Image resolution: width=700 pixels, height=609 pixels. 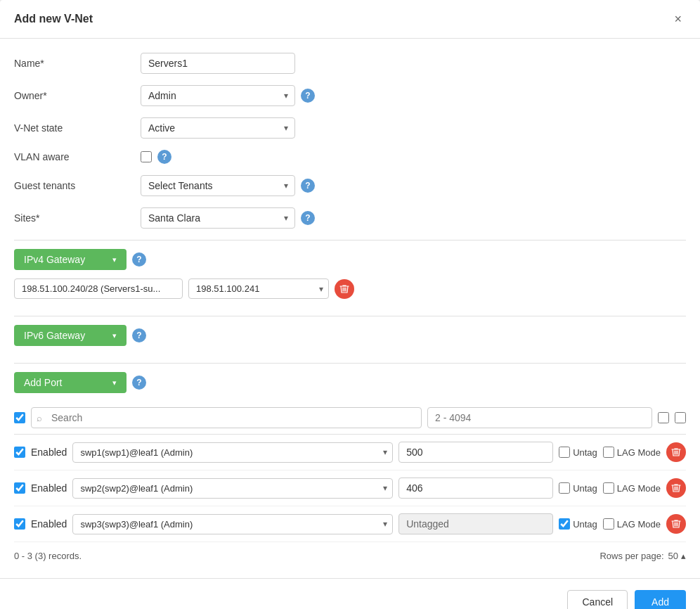 I want to click on port2-untag-checkbox, so click(x=564, y=488).